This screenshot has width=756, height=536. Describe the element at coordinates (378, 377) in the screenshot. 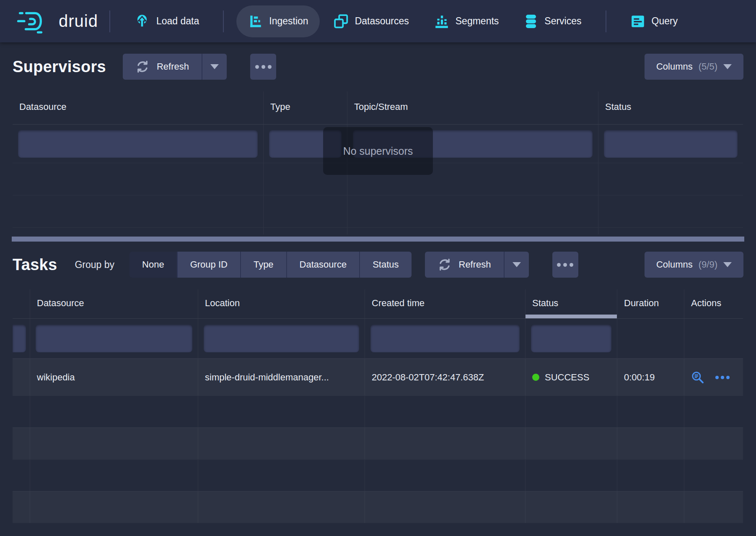

I see `task-row: wikipedia simple-druid-middlemanager... …` at that location.